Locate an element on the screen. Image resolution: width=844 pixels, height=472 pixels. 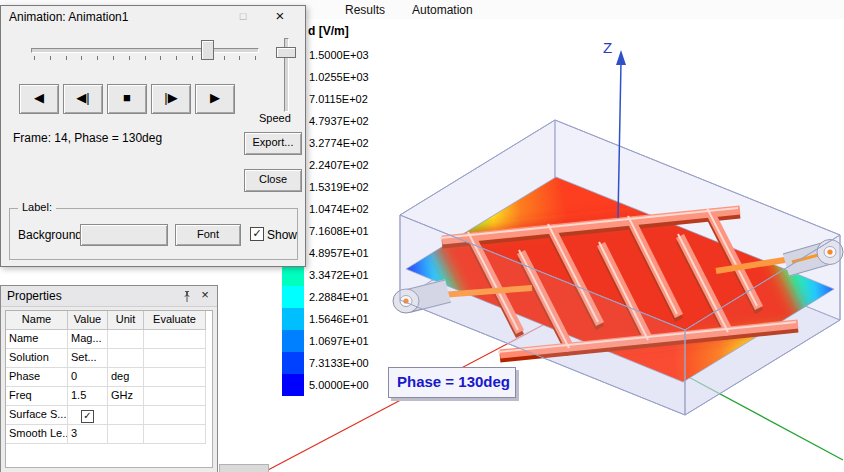
export-button: Export... is located at coordinates (273, 144).